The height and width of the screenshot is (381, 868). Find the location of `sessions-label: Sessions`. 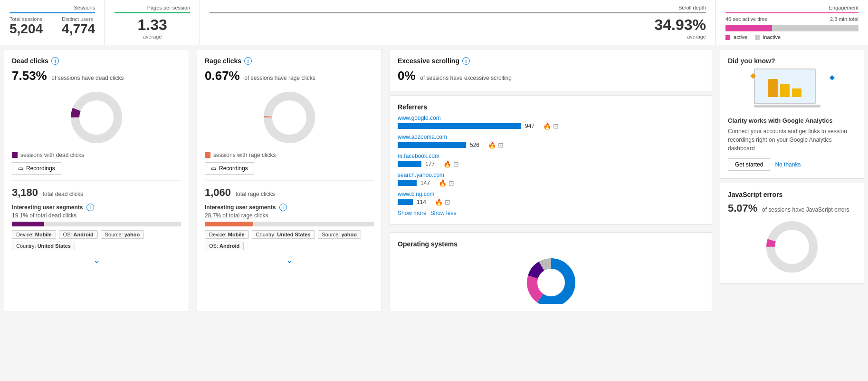

sessions-label: Sessions is located at coordinates (52, 9).